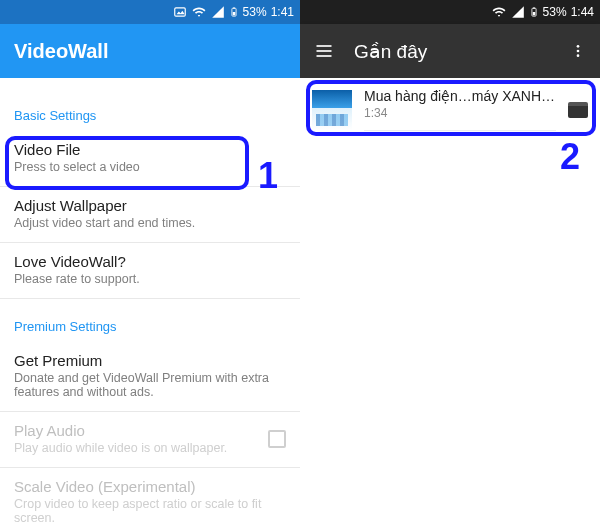 The width and height of the screenshot is (600, 532). Describe the element at coordinates (150, 223) in the screenshot. I see `setting-subtitle: Adjust video start and end times.` at that location.